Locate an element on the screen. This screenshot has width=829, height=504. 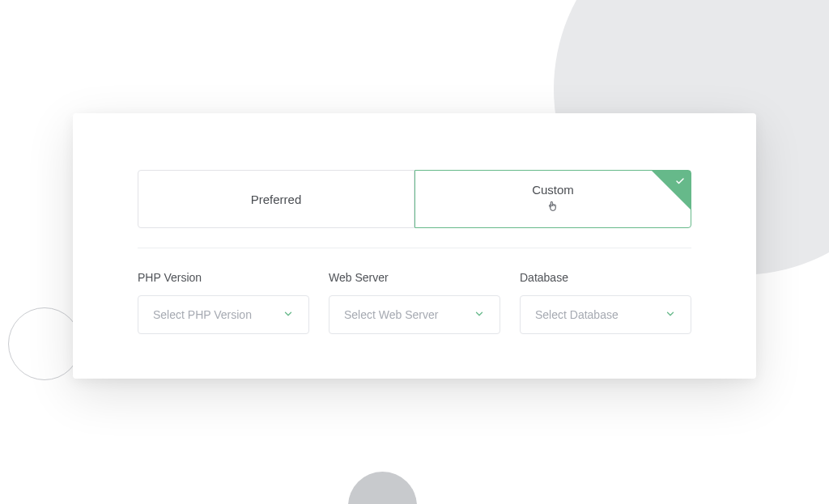
database-select: Select Database is located at coordinates (606, 315).